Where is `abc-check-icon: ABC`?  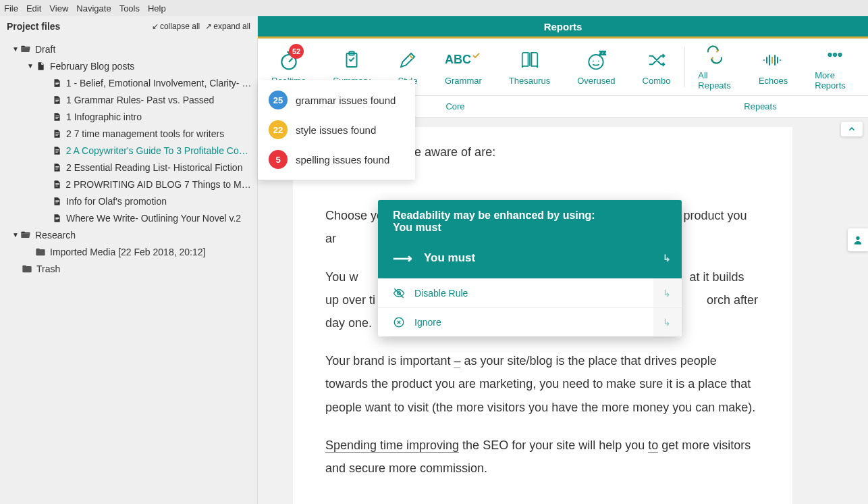 abc-check-icon: ABC is located at coordinates (463, 60).